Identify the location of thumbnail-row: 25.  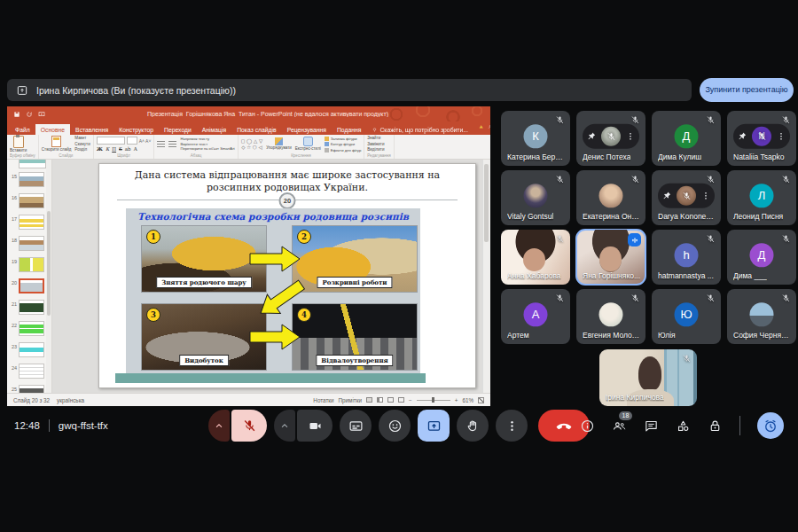
(29, 387).